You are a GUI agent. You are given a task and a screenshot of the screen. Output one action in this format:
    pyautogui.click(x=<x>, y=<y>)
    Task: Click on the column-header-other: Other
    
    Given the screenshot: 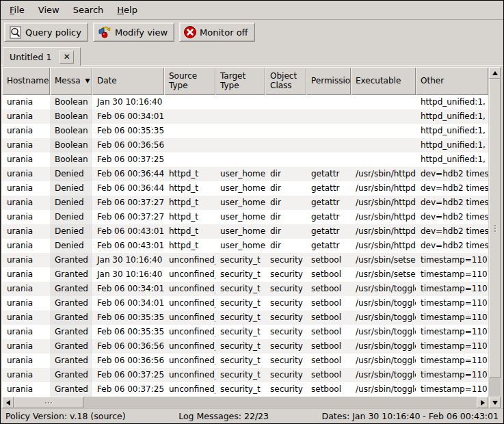 What is the action you would take?
    pyautogui.click(x=452, y=81)
    